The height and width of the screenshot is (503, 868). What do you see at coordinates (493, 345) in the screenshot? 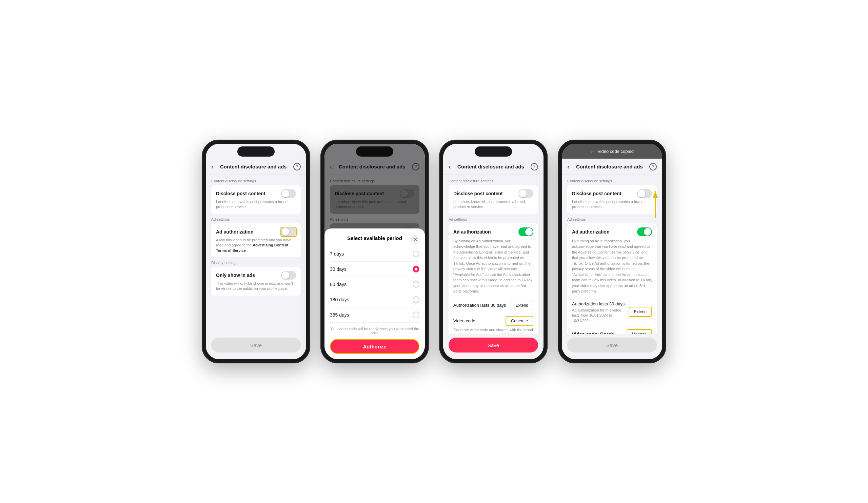
I see `save-button-3: Save` at bounding box center [493, 345].